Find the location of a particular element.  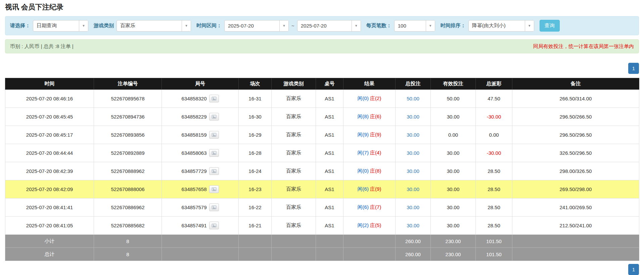

result-banker: 庄(9) is located at coordinates (375, 189).